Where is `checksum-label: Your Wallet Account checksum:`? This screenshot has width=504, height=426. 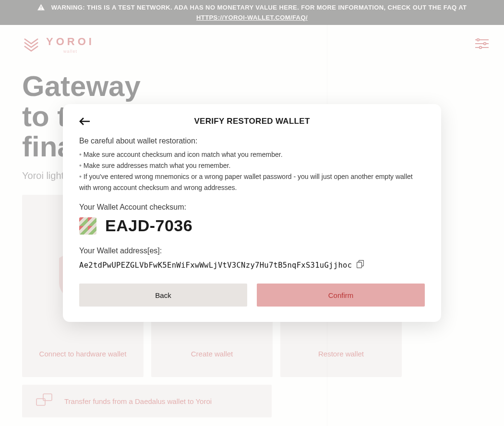
checksum-label: Your Wallet Account checksum: is located at coordinates (252, 207).